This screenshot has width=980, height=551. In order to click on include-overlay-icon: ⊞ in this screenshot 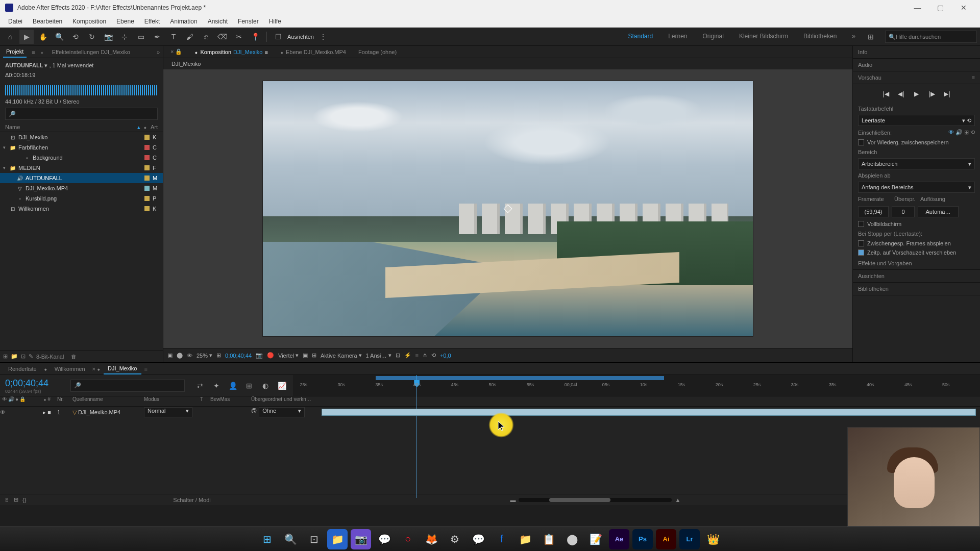, I will do `click(967, 132)`.